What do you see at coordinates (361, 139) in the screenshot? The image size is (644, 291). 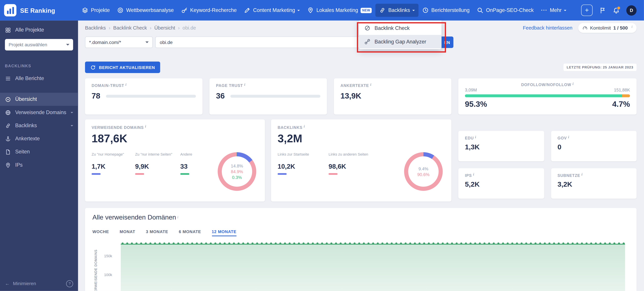 I see `backlinks-value: 3,2M` at bounding box center [361, 139].